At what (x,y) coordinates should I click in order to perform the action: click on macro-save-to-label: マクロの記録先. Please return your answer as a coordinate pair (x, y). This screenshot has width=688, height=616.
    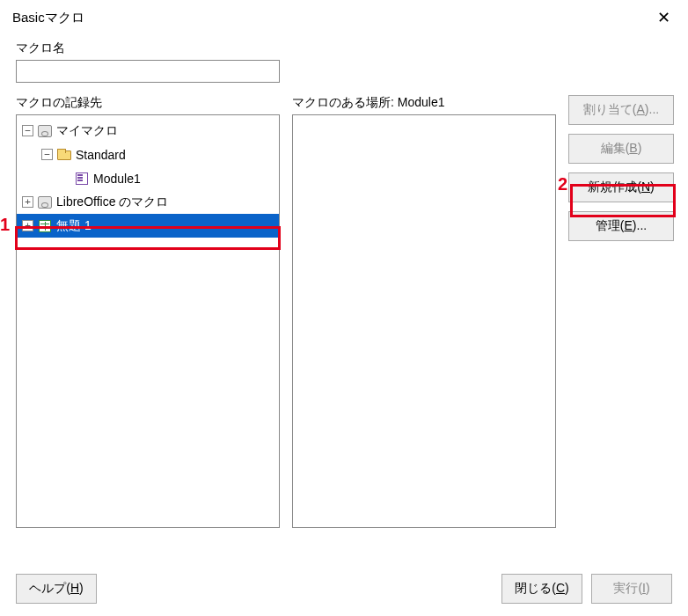
    Looking at the image, I should click on (148, 103).